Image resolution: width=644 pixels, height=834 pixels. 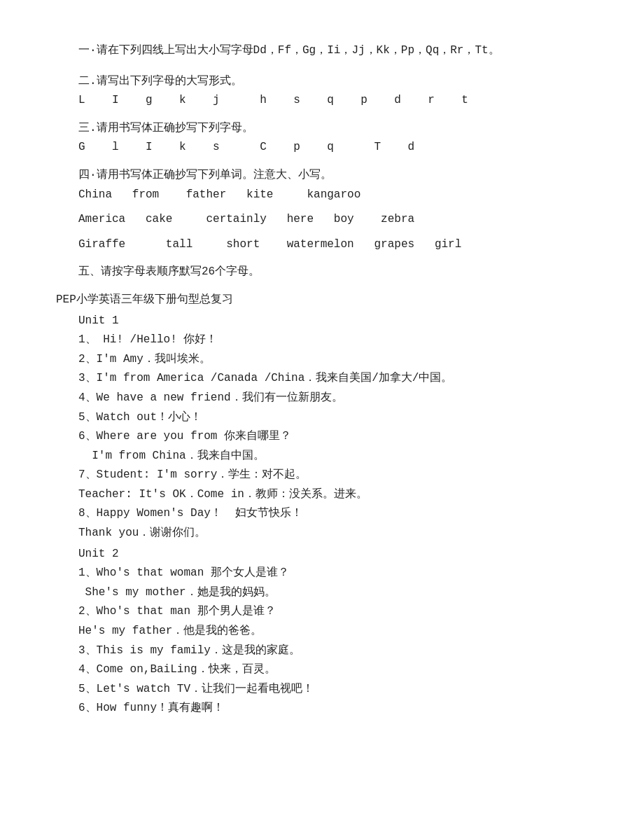 I want to click on unit-1-line-10: 8、Happy Women's Day！ 妇女节快乐！, so click(x=333, y=514).